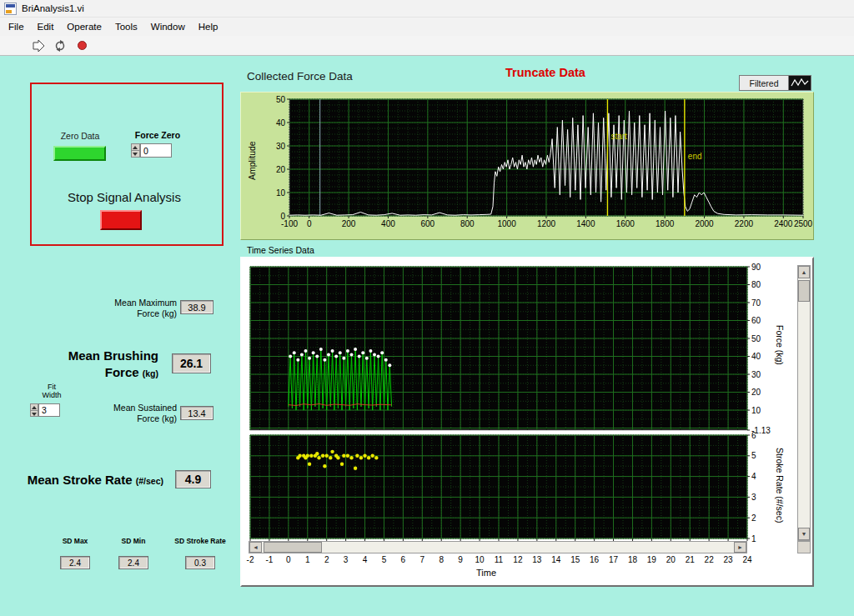 This screenshot has width=854, height=616. I want to click on svg-text: 30, so click(756, 375).